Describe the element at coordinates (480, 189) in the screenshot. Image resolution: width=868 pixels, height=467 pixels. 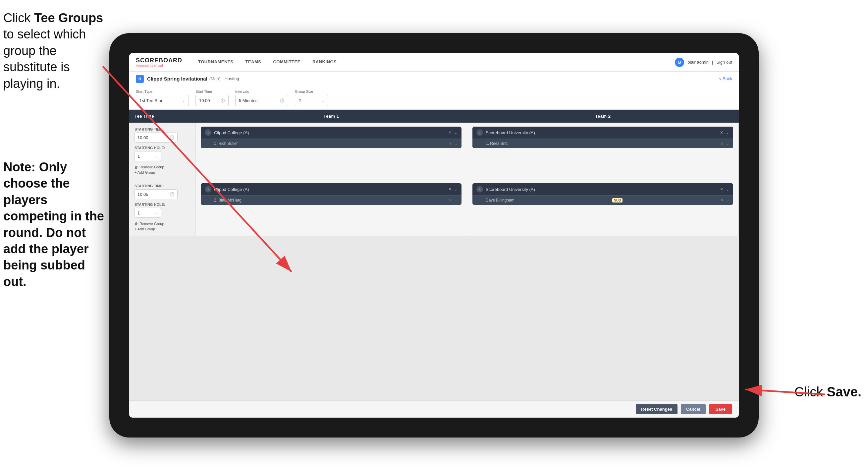
I see `team2-icon-2: ◎` at that location.